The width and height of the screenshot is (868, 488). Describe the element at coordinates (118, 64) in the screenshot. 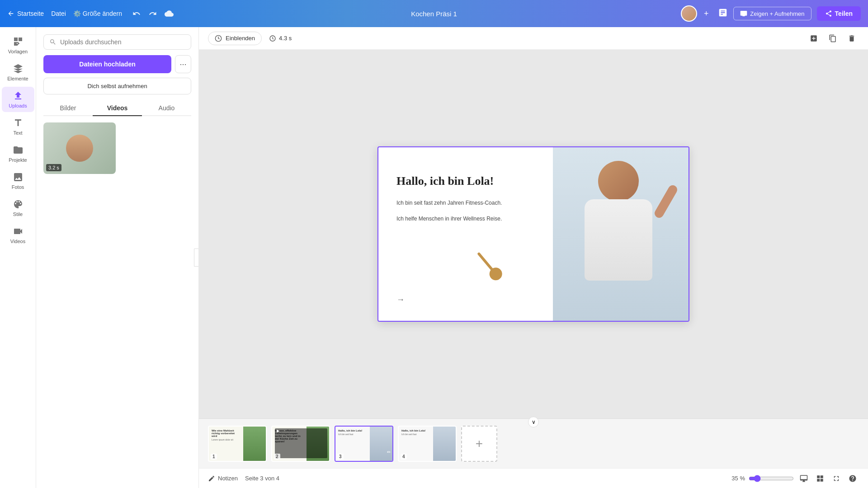

I see `upload-row: Dateien hochladen ···` at that location.